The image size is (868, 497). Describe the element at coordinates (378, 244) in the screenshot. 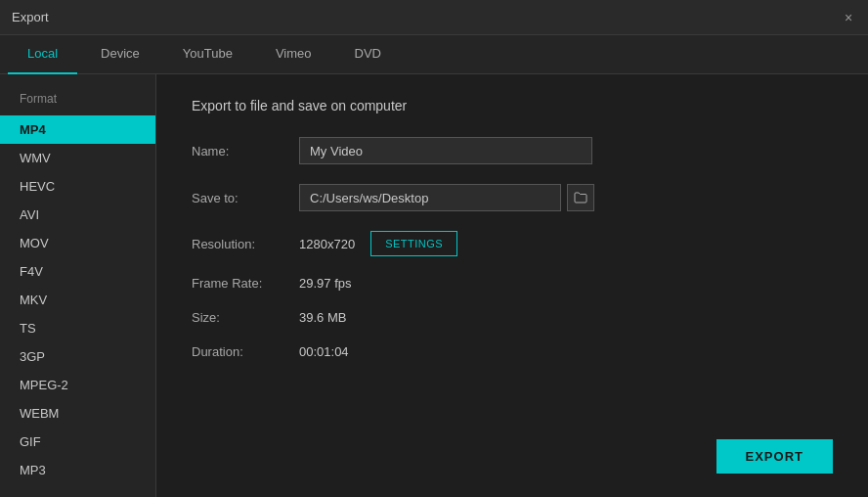

I see `resolution-value-row: 1280x720 SETTINGS` at that location.